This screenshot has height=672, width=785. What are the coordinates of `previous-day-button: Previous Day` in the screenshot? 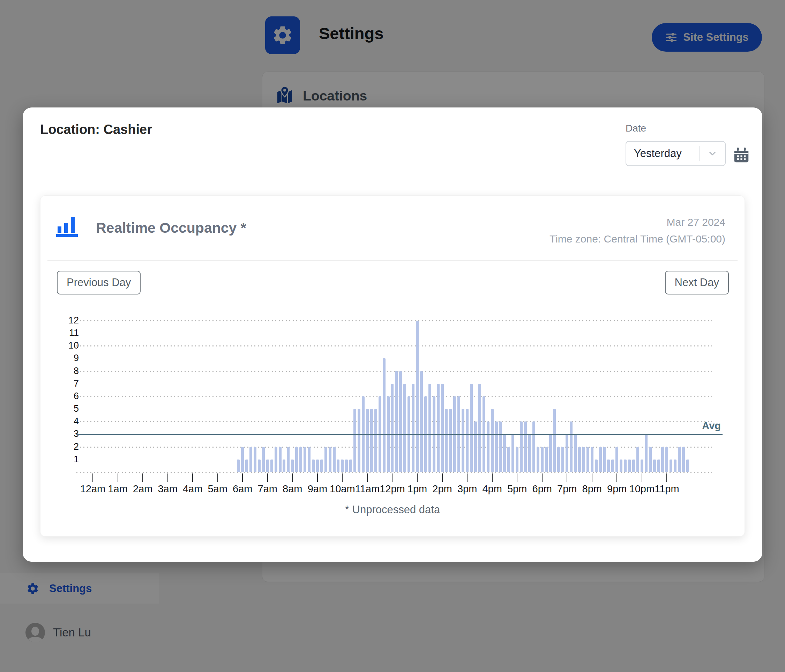 It's located at (99, 283).